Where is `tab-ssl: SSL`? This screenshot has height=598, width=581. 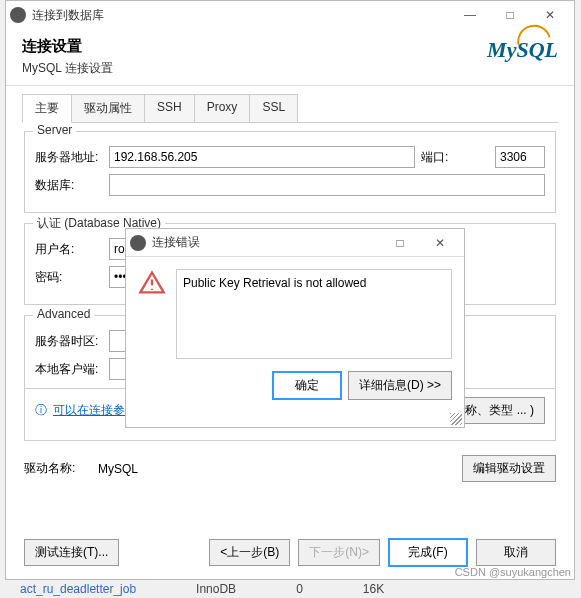
tab-ssl: SSL is located at coordinates (274, 108).